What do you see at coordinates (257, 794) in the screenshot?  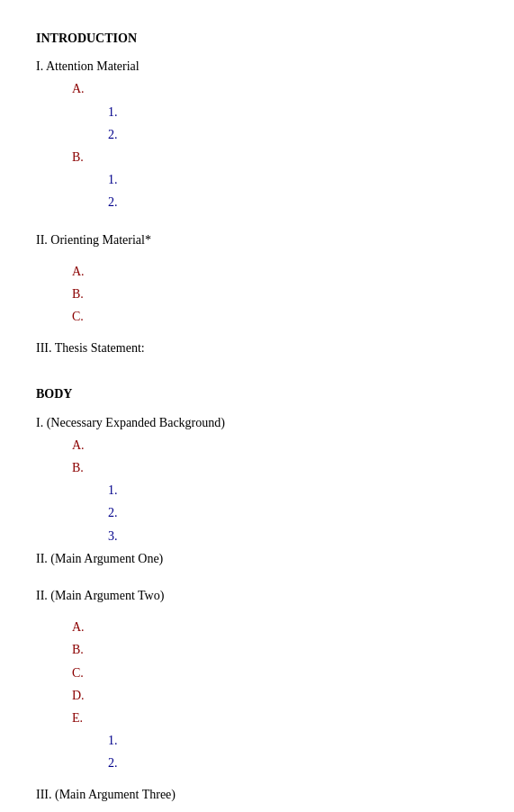 I see `body-iii: III. (Main Argument Three)` at bounding box center [257, 794].